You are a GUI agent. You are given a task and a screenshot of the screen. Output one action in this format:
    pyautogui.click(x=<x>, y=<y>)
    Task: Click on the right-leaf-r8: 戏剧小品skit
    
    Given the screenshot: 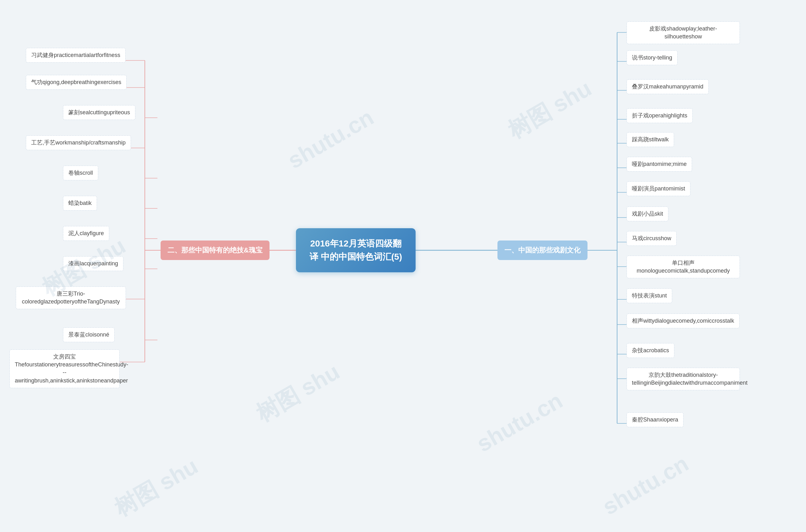 What is the action you would take?
    pyautogui.click(x=648, y=214)
    